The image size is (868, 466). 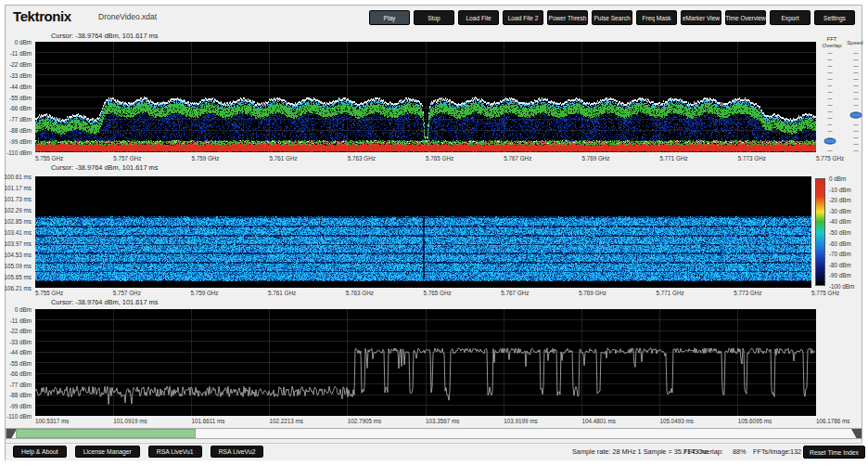 I want to click on play-button: Play, so click(x=389, y=18).